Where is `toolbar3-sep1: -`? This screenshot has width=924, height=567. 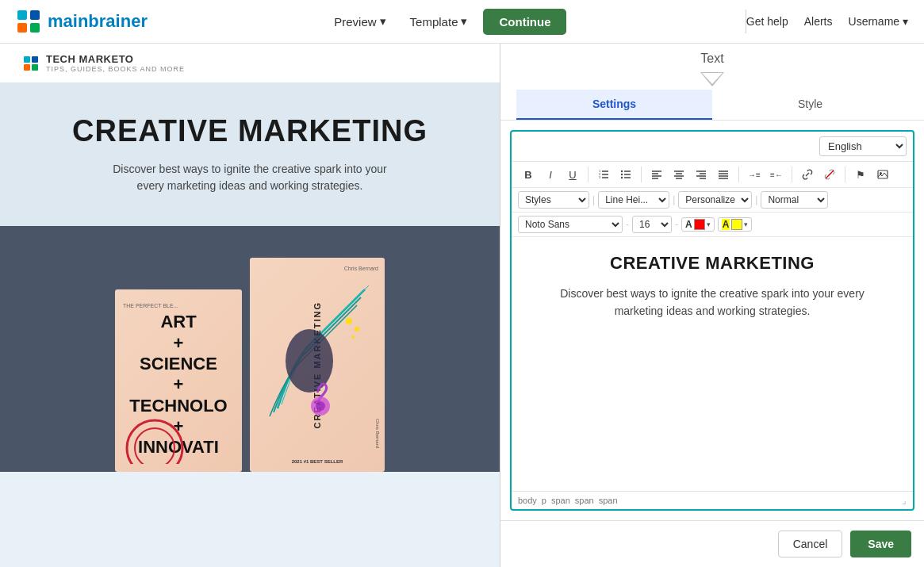 toolbar3-sep1: - is located at coordinates (627, 224).